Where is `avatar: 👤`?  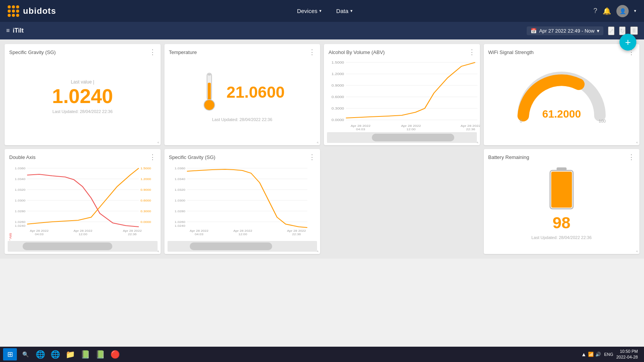 avatar: 👤 is located at coordinates (623, 11).